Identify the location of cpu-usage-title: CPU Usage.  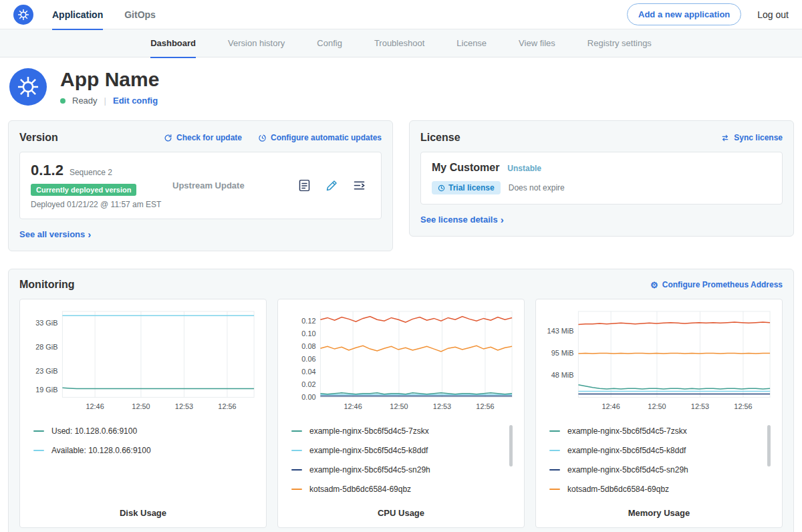
(401, 513).